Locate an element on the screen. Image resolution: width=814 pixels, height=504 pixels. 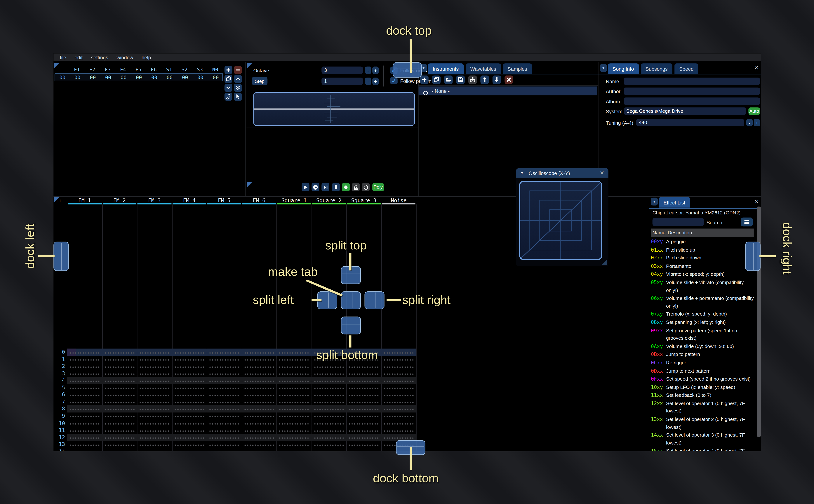
effect-list-menu-button is located at coordinates (747, 222).